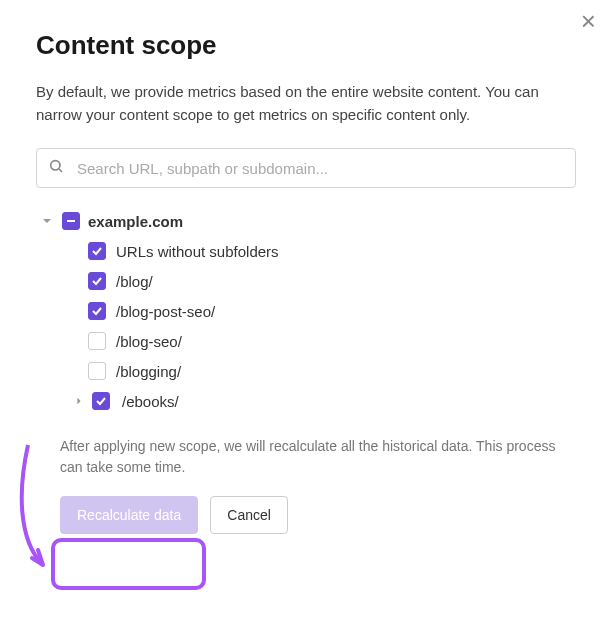  I want to click on tree-item-label: /blog/, so click(134, 282).